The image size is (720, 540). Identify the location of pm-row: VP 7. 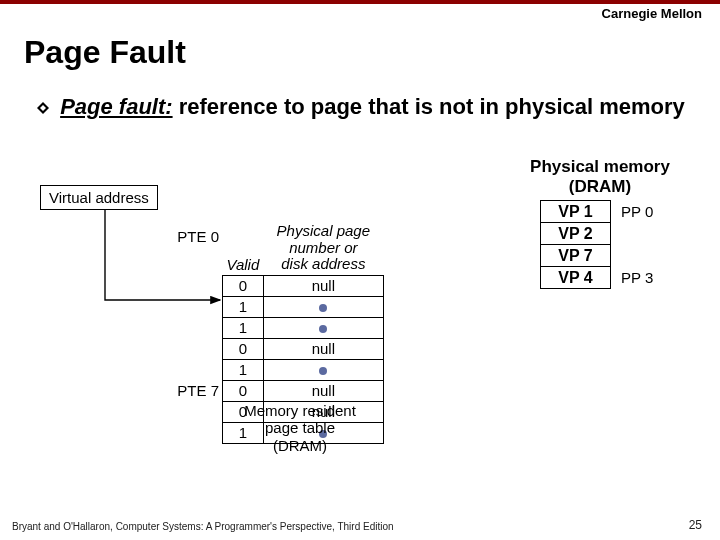
(598, 256).